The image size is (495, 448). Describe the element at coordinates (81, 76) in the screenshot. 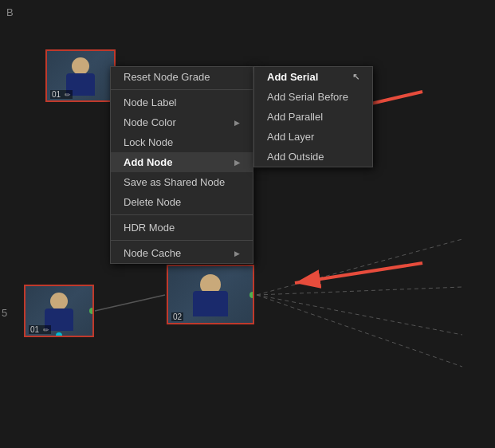

I see `node-top: 01 ✏` at that location.